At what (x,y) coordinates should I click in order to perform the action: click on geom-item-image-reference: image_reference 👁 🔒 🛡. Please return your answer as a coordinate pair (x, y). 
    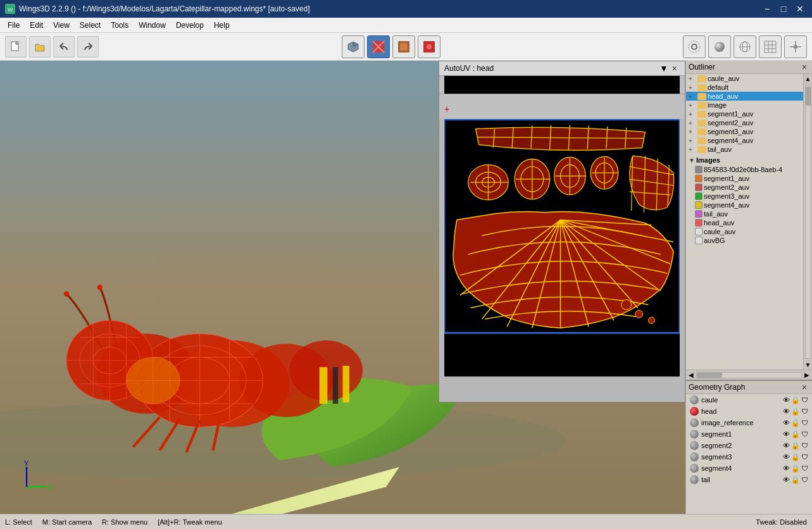
    Looking at the image, I should click on (749, 423).